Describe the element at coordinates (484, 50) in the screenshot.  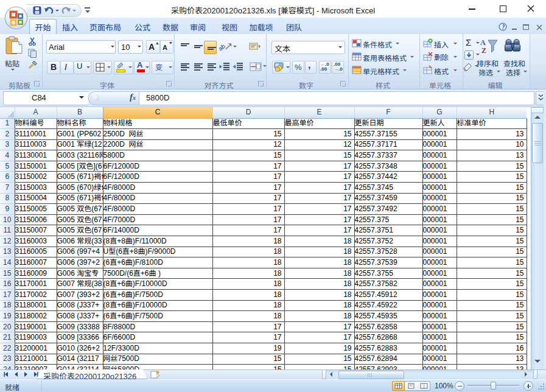
I see `svg-text: Z` at that location.